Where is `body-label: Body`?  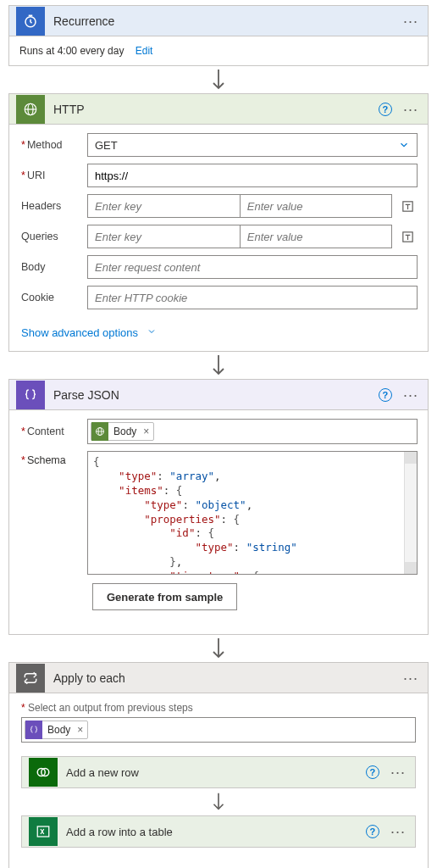
body-label: Body is located at coordinates (51, 267).